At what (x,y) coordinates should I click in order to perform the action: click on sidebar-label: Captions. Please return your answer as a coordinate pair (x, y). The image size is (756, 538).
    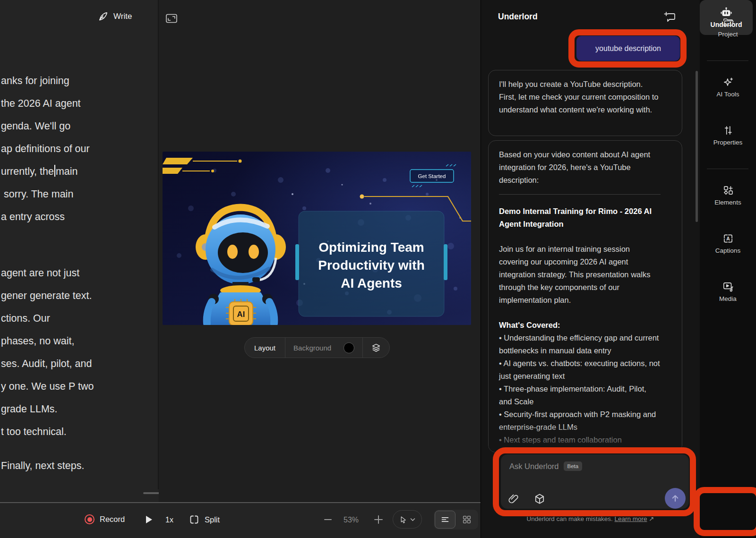
    Looking at the image, I should click on (728, 250).